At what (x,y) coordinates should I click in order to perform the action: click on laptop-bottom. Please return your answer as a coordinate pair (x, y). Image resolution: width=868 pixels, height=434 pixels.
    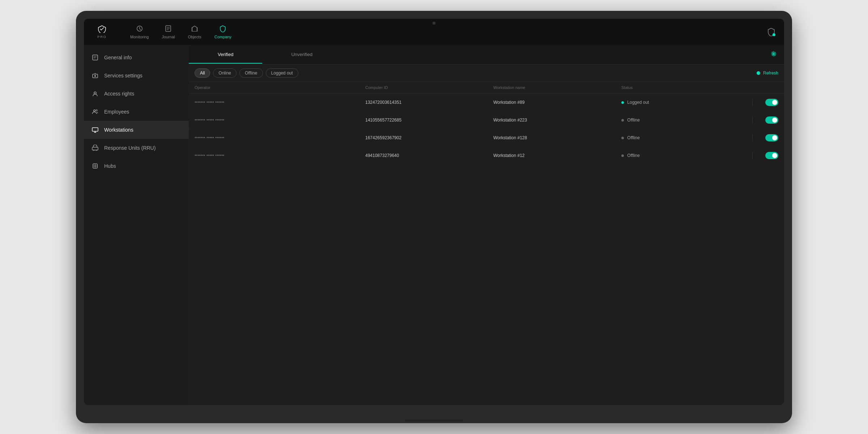
    Looking at the image, I should click on (434, 414).